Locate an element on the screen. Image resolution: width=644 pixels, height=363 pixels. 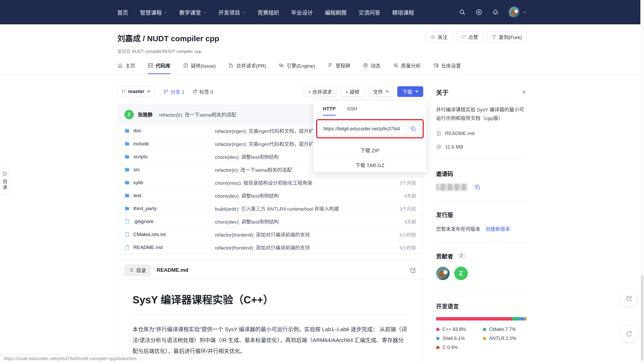
nav-item-label: 首页 is located at coordinates (123, 12).